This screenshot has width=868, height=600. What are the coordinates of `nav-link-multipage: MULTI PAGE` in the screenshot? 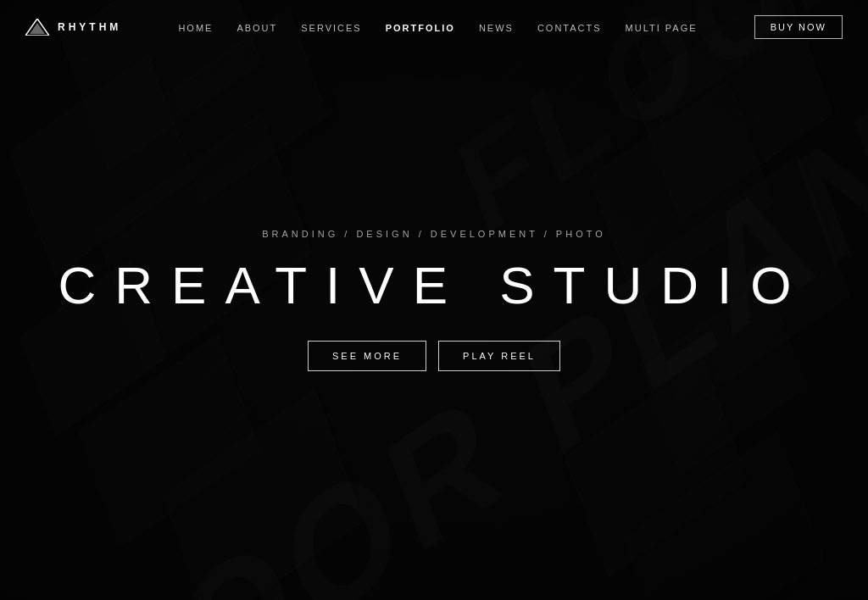 It's located at (661, 28).